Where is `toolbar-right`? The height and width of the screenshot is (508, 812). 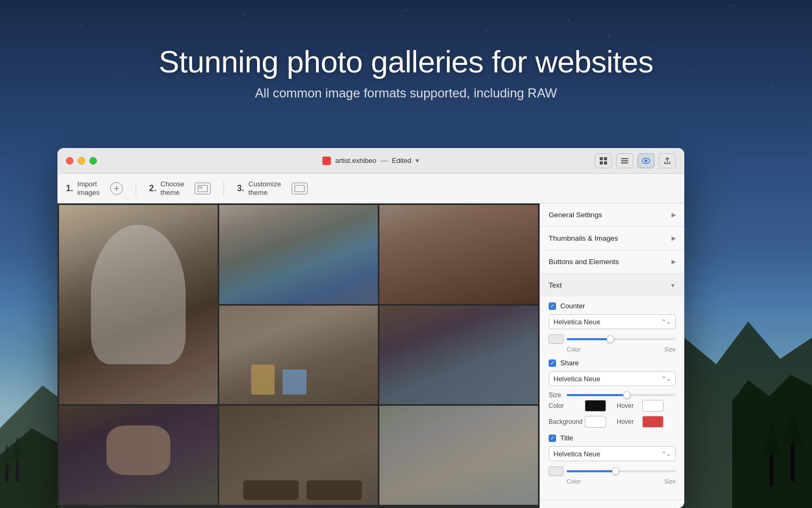 toolbar-right is located at coordinates (635, 161).